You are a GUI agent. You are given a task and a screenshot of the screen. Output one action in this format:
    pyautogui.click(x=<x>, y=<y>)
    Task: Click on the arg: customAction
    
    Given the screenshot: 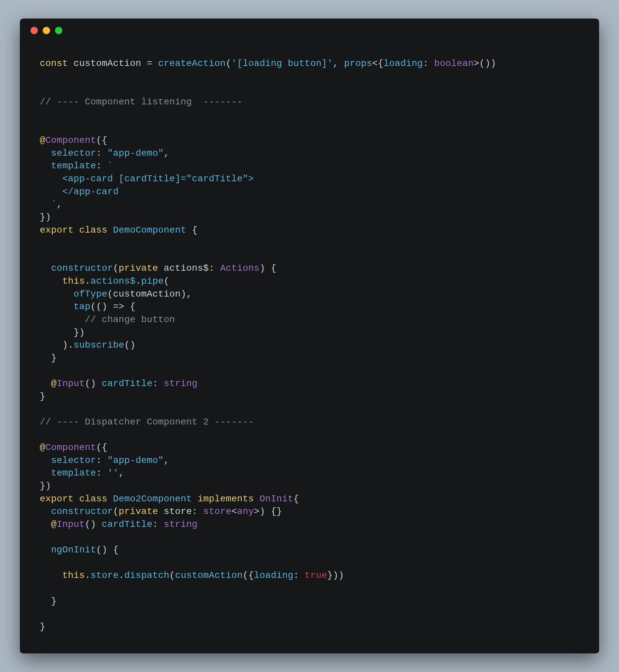 What is the action you would take?
    pyautogui.click(x=147, y=294)
    